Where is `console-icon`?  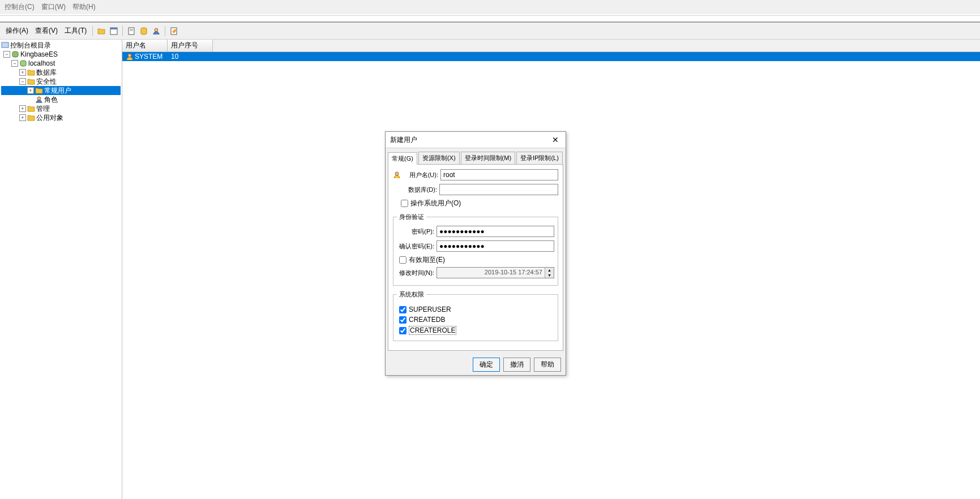 console-icon is located at coordinates (5, 45).